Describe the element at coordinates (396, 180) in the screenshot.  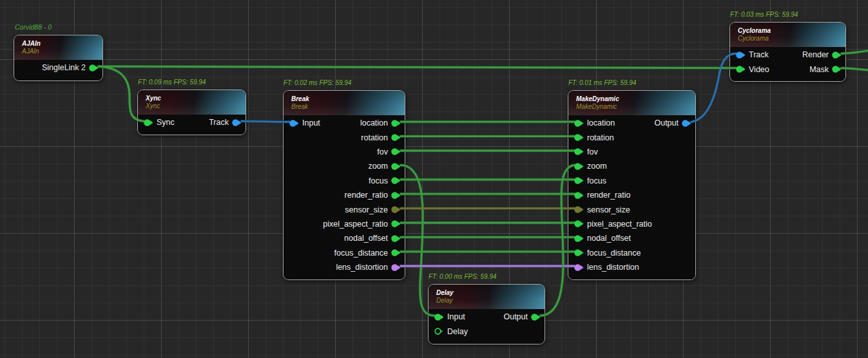
I see `pin-focus-output` at that location.